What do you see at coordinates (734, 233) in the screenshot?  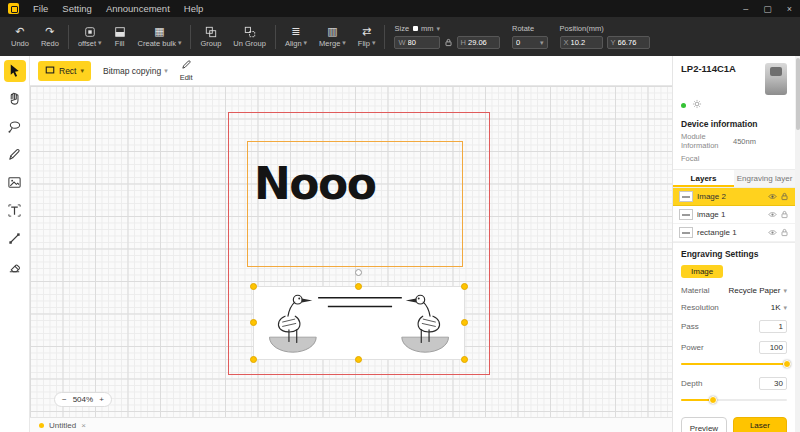 I see `layer-row: rectangle 1` at bounding box center [734, 233].